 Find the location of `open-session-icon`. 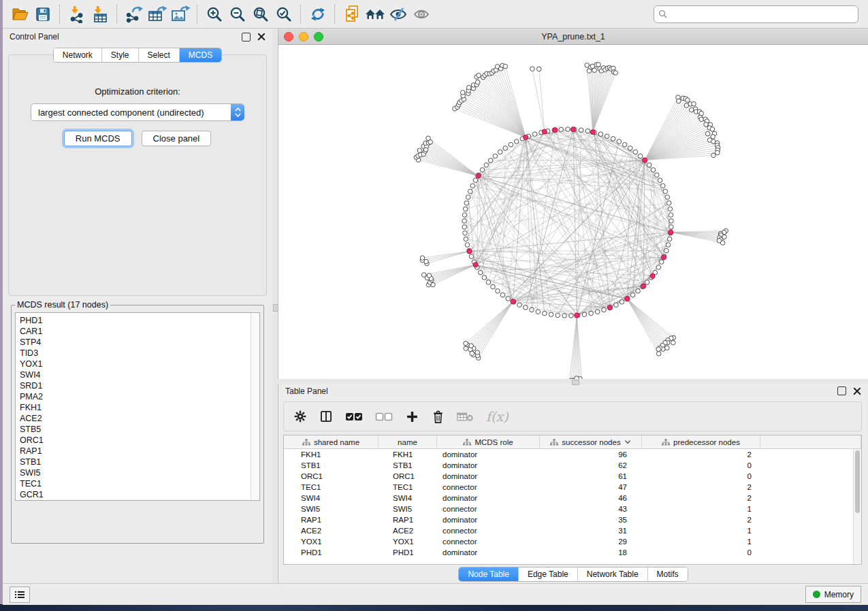

open-session-icon is located at coordinates (20, 14).